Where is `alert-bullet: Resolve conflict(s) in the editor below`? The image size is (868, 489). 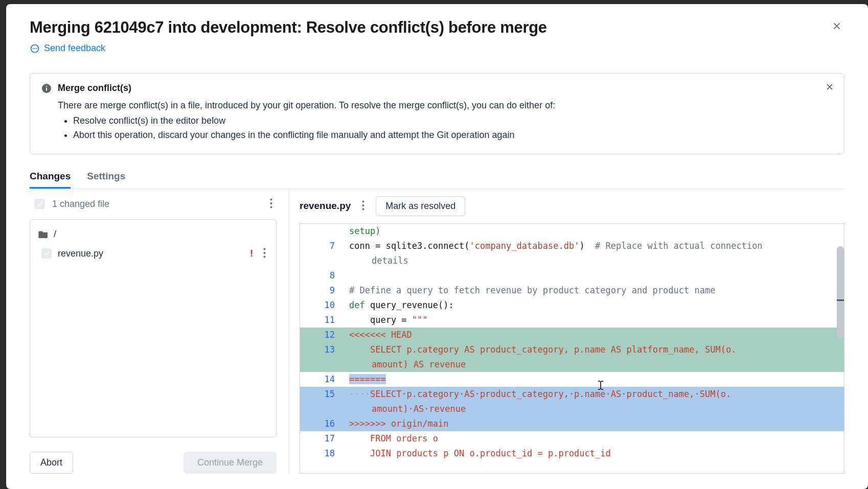 alert-bullet: Resolve conflict(s) in the editor below is located at coordinates (453, 121).